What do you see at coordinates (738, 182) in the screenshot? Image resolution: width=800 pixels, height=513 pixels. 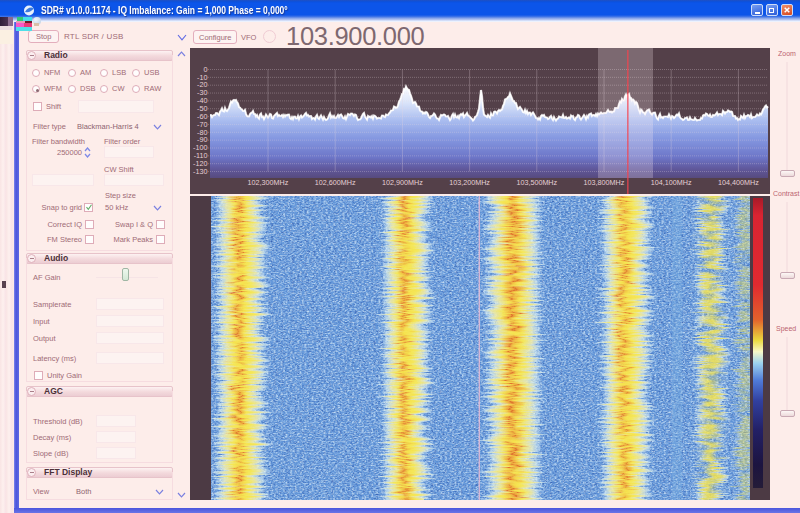 I see `svg-text: 104,400MHz` at bounding box center [738, 182].